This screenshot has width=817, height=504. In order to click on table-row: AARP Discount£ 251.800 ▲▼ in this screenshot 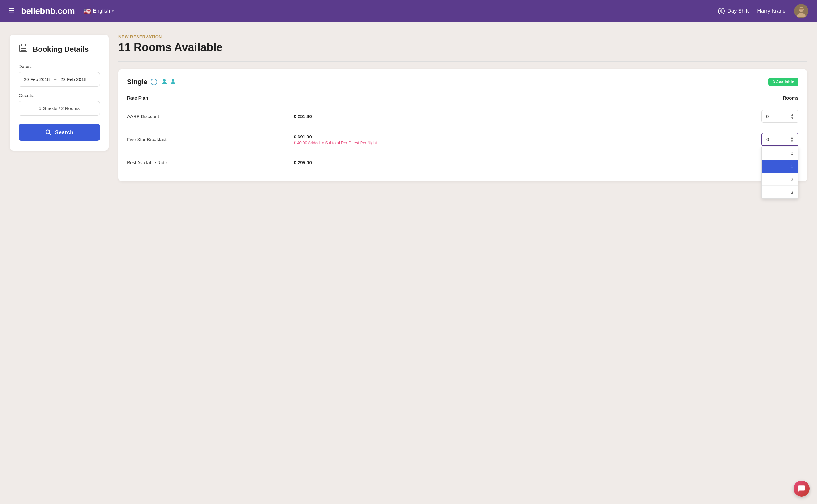, I will do `click(463, 117)`.